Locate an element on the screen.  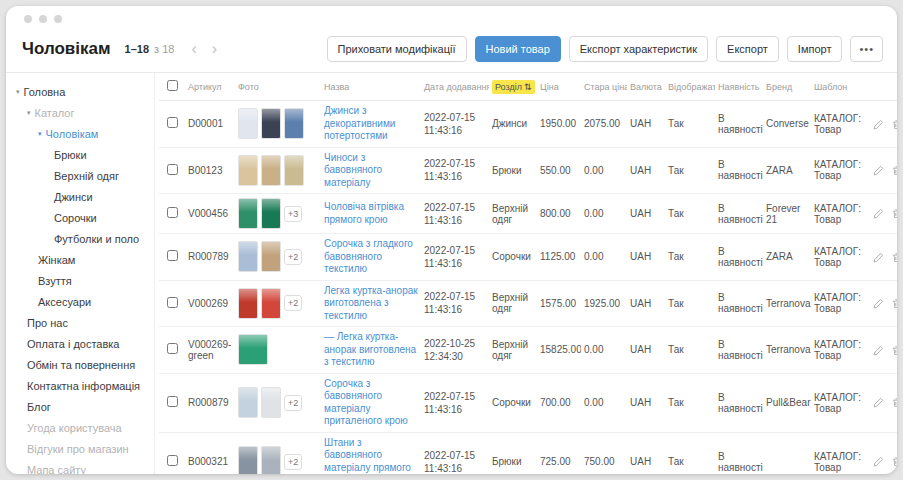
column-header: Відображати is located at coordinates (690, 87).